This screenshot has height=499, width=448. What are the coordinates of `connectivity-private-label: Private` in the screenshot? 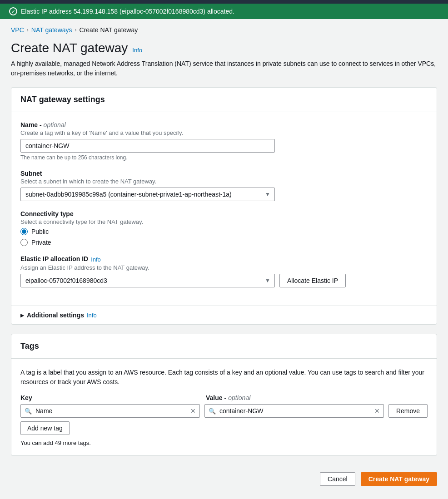 It's located at (41, 242).